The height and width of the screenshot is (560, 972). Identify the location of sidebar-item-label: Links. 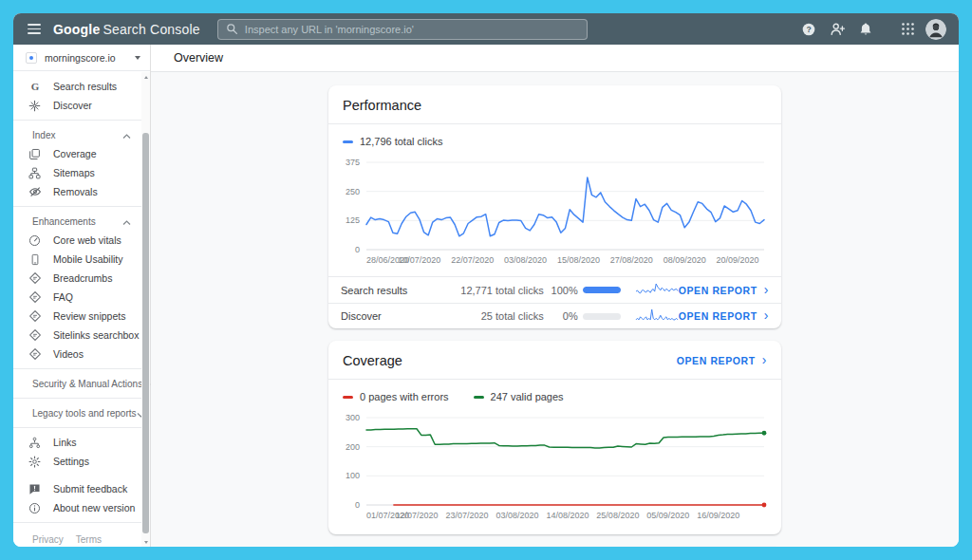
(65, 442).